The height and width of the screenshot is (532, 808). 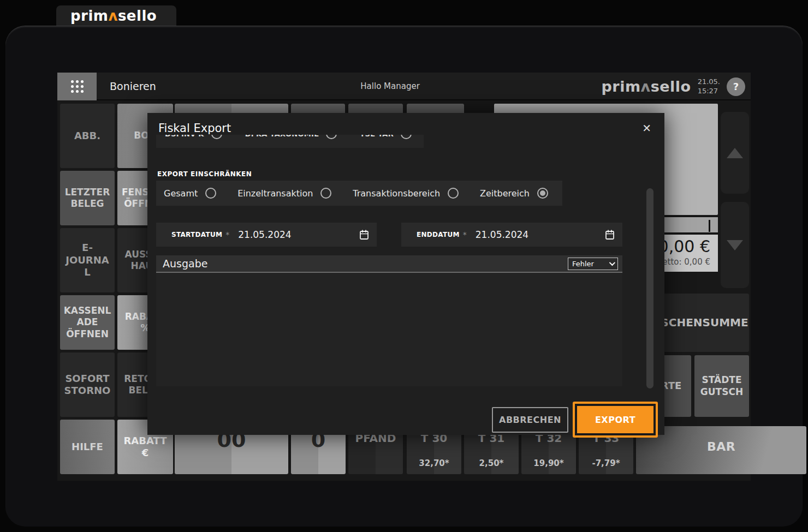 I want to click on tender-value: 32,70*, so click(x=433, y=464).